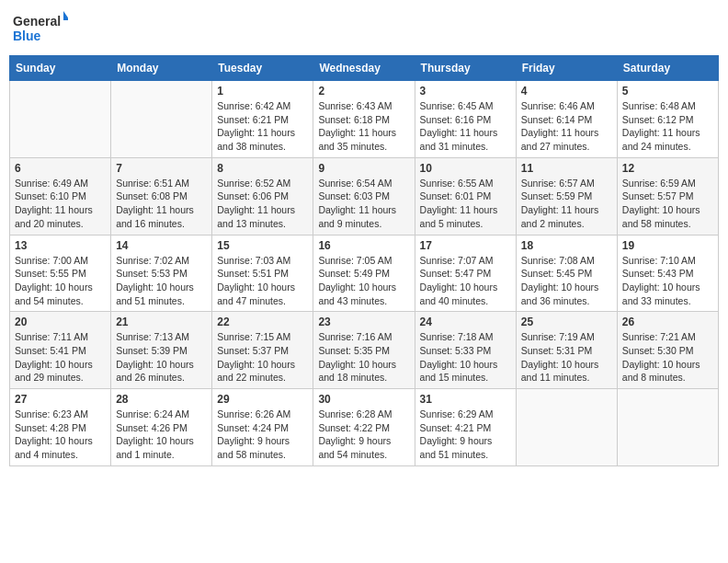 This screenshot has width=728, height=563. I want to click on day-info: Sunrise: 7:02 AM Sunset: 5:53 PM Dayligh…, so click(162, 282).